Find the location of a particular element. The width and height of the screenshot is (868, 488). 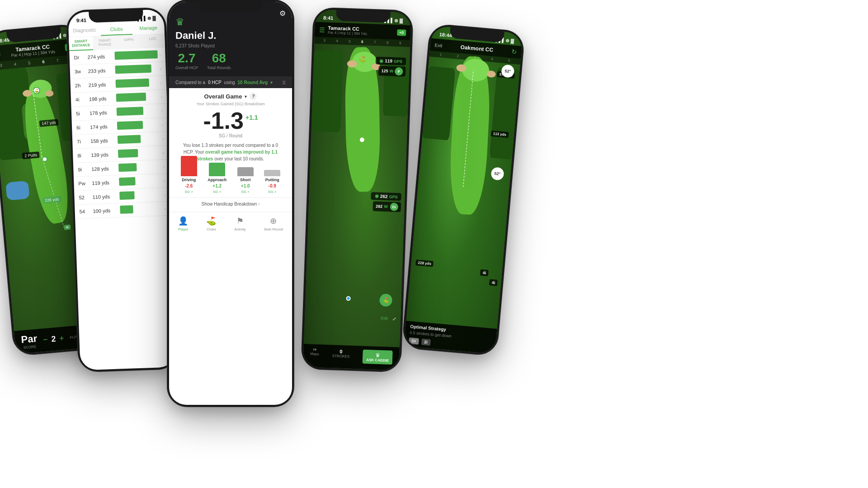

sub-tab-smart-distance: SMART DISTANCE is located at coordinates (81, 44).